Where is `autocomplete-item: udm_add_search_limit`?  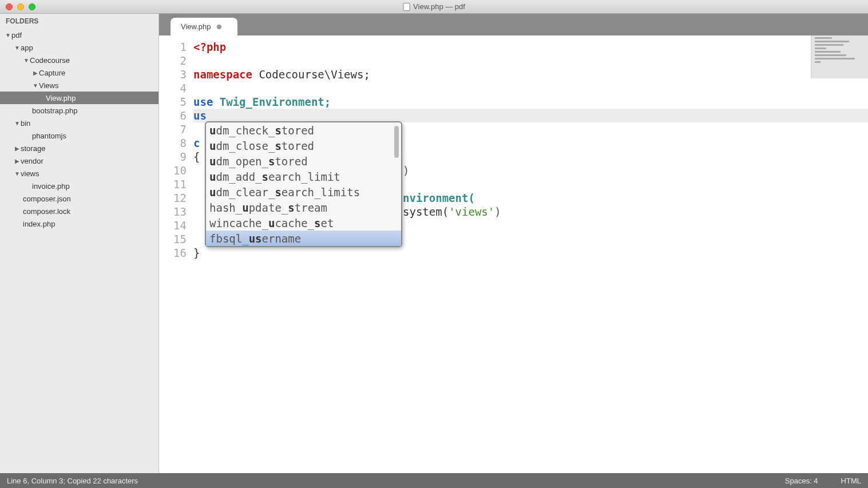
autocomplete-item: udm_add_search_limit is located at coordinates (303, 176).